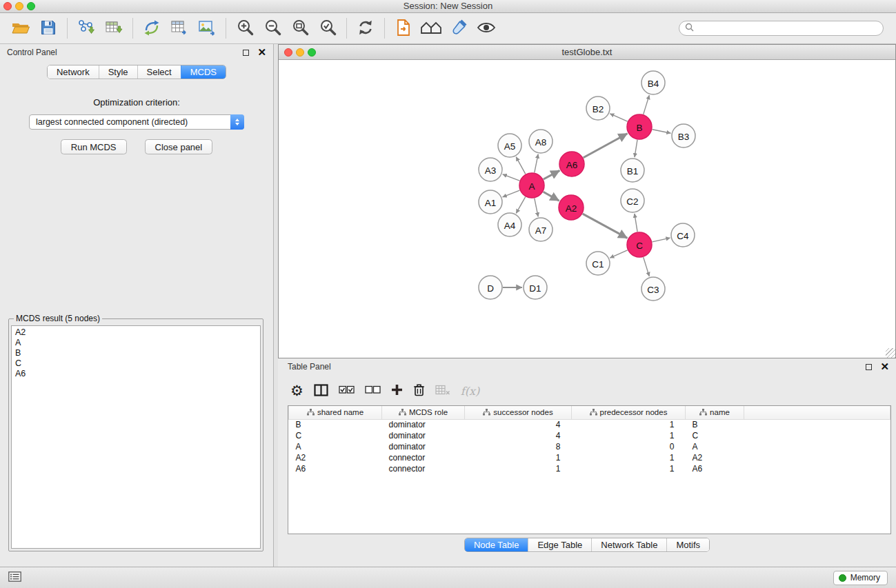  I want to click on tab-network-table: Network Table, so click(629, 545).